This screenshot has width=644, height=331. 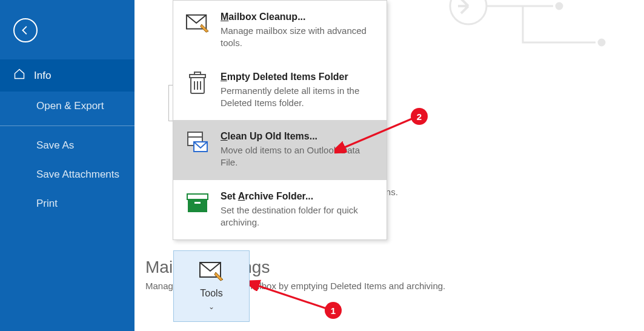 I want to click on menu-item-title: Empty Deleted Items Folder, so click(x=298, y=77).